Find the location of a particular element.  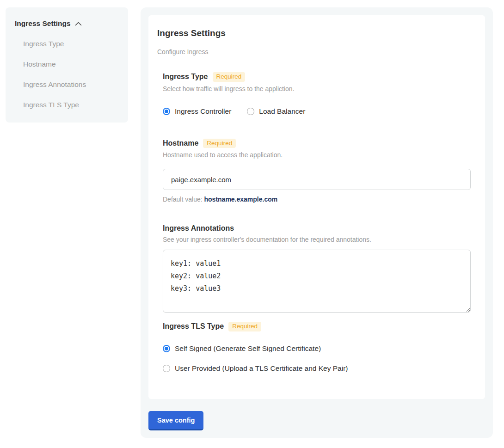

sidebar-group-title: Ingress Settings is located at coordinates (43, 24).